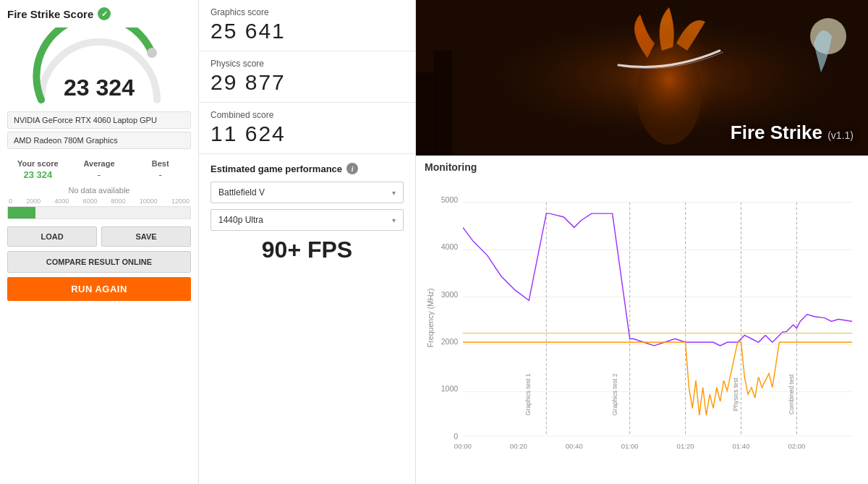 The width and height of the screenshot is (868, 484). What do you see at coordinates (242, 192) in the screenshot?
I see `game-selected: Battlefield V` at bounding box center [242, 192].